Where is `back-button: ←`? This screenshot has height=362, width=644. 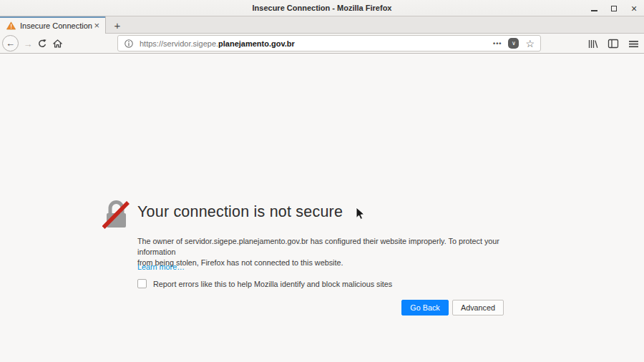
back-button: ← is located at coordinates (10, 43).